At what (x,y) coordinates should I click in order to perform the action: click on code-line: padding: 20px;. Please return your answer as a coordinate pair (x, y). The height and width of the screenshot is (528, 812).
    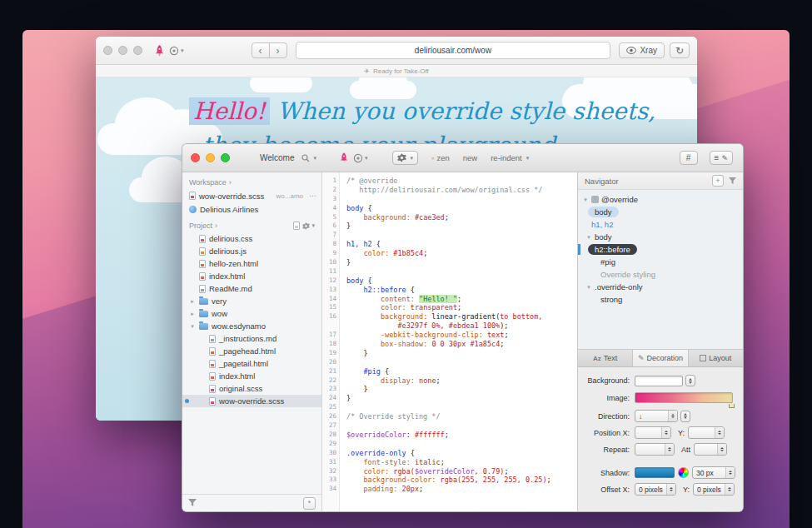
    Looking at the image, I should click on (461, 490).